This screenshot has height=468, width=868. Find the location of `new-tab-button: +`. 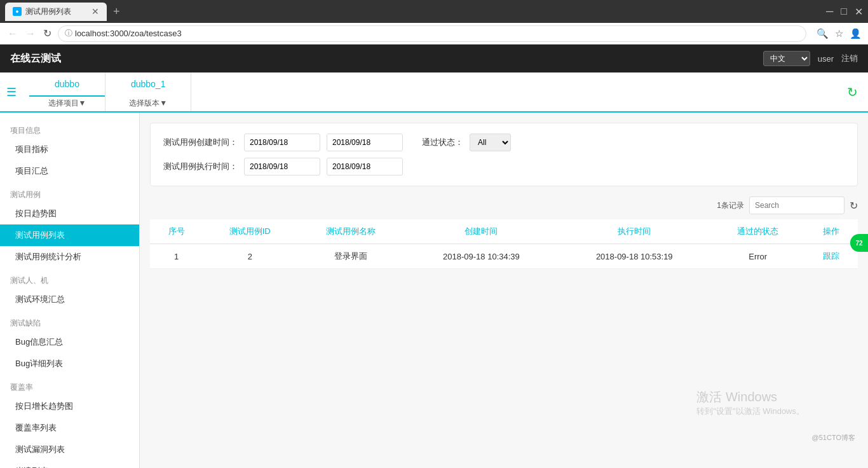

new-tab-button: + is located at coordinates (117, 11).